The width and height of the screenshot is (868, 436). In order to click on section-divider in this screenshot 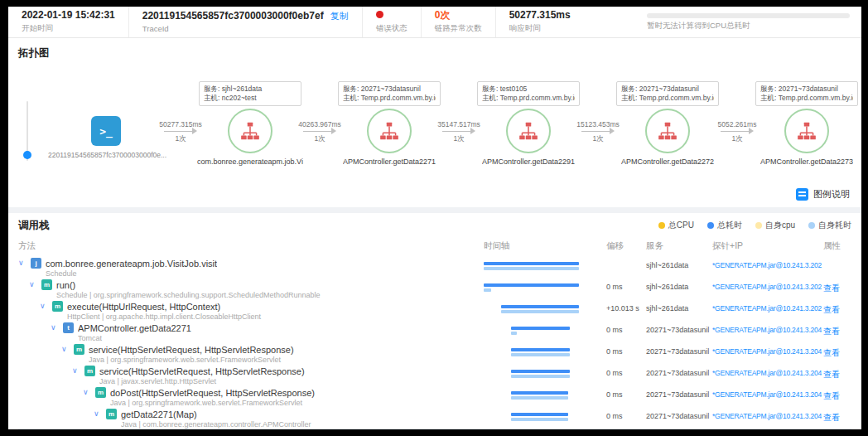, I will do `click(435, 211)`.